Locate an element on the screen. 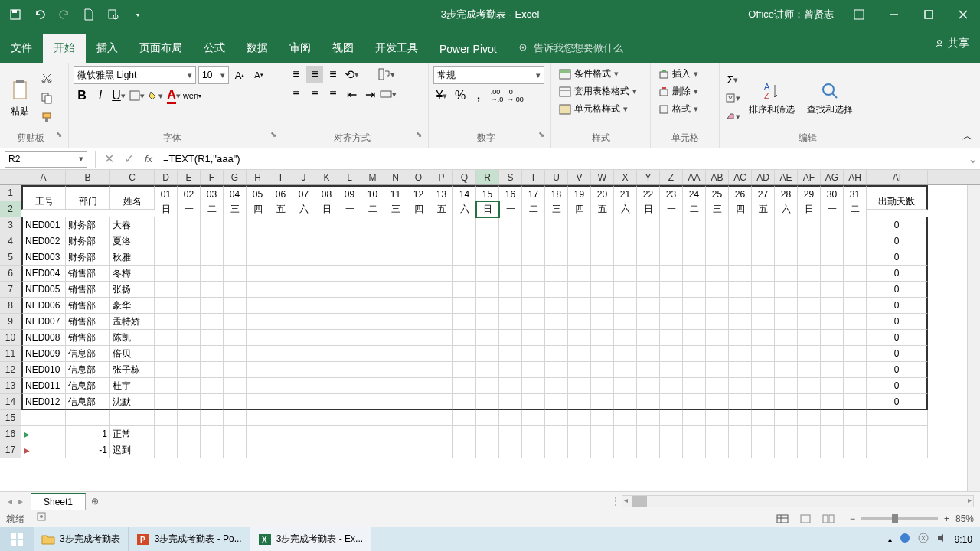  cell: 日 is located at coordinates (488, 210).